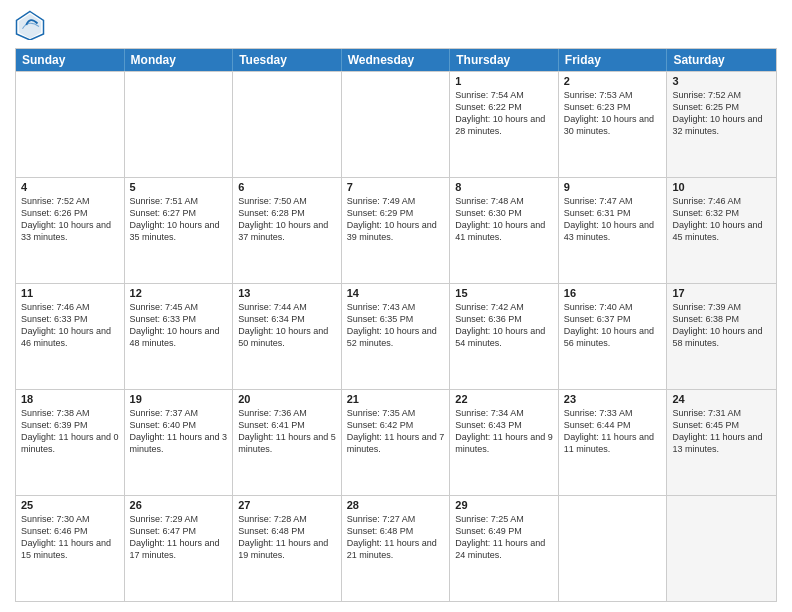 Image resolution: width=792 pixels, height=612 pixels. What do you see at coordinates (32, 25) in the screenshot?
I see `logo` at bounding box center [32, 25].